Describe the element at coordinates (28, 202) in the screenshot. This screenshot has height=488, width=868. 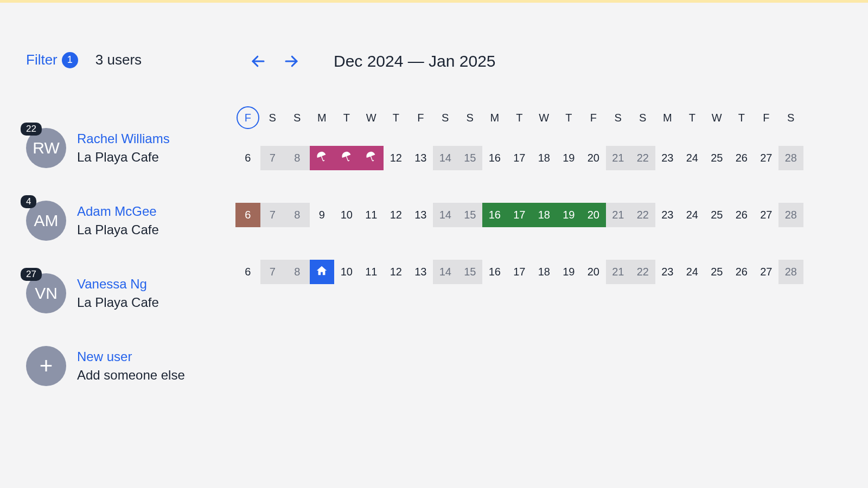
I see `avatar-badge: 4` at that location.